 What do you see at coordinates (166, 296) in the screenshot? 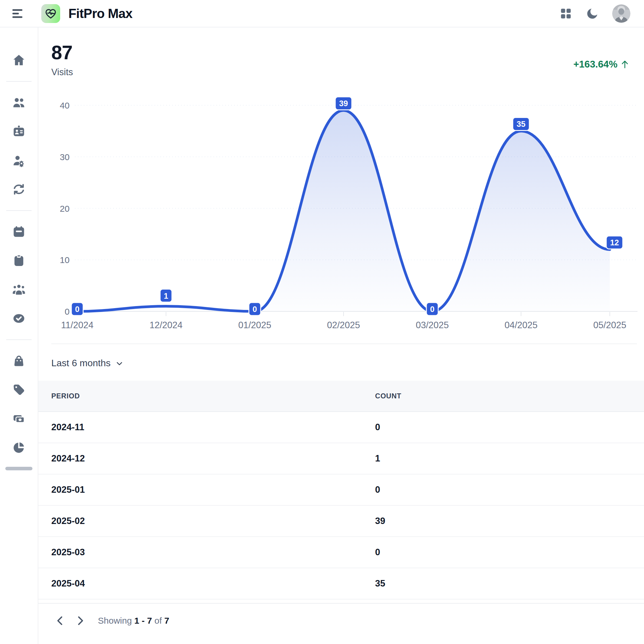
I see `svg-text: 1` at bounding box center [166, 296].